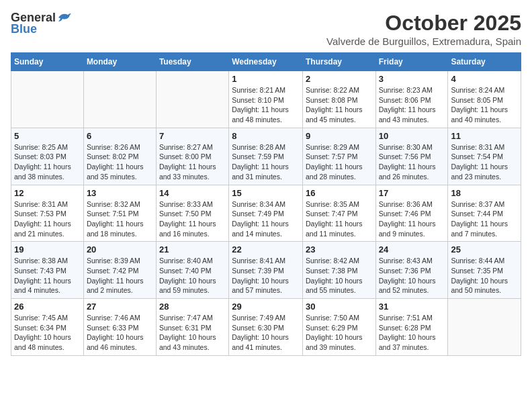  Describe the element at coordinates (412, 328) in the screenshot. I see `calendar-day-31: 31Sunrise: 7:51 AM Sunset: 6:28 PM Dayli…` at that location.